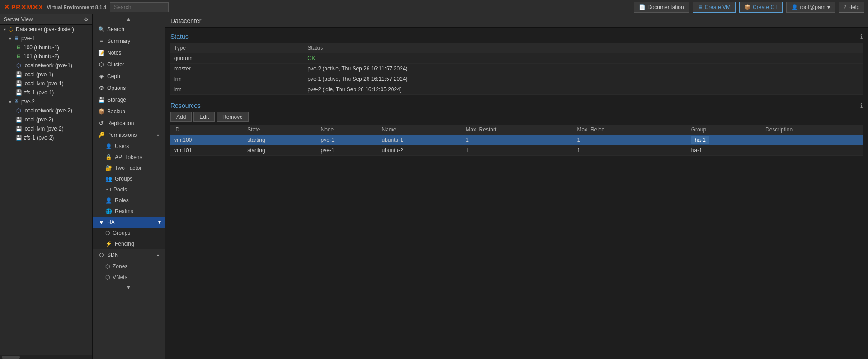  I want to click on fencing-sub-icon: ⚡, so click(108, 244).